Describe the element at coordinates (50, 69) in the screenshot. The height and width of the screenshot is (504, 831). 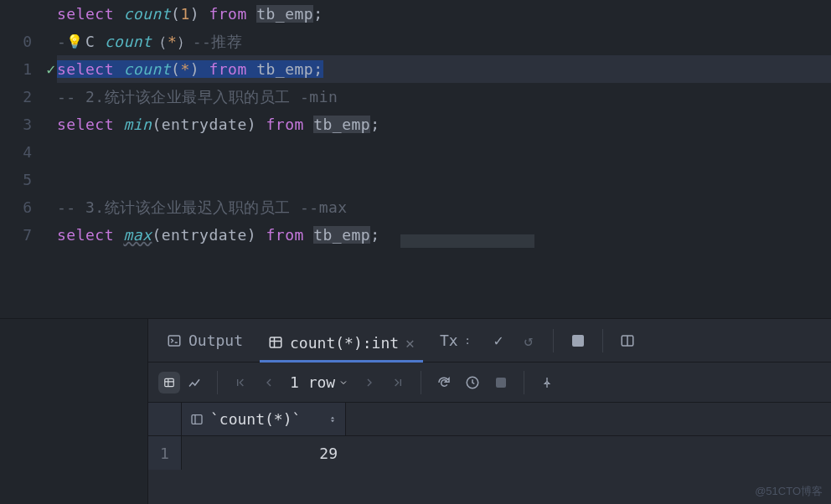
I see `run-ok-icon: ✓` at that location.